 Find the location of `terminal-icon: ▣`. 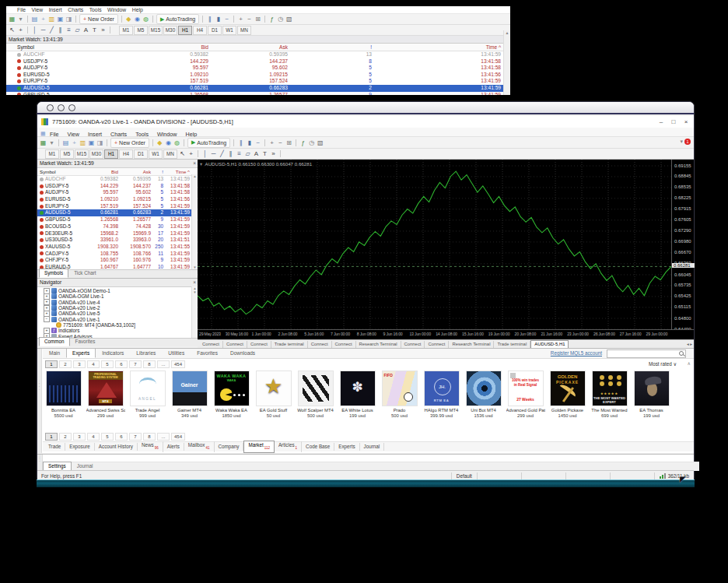

terminal-icon: ▣ is located at coordinates (61, 19).